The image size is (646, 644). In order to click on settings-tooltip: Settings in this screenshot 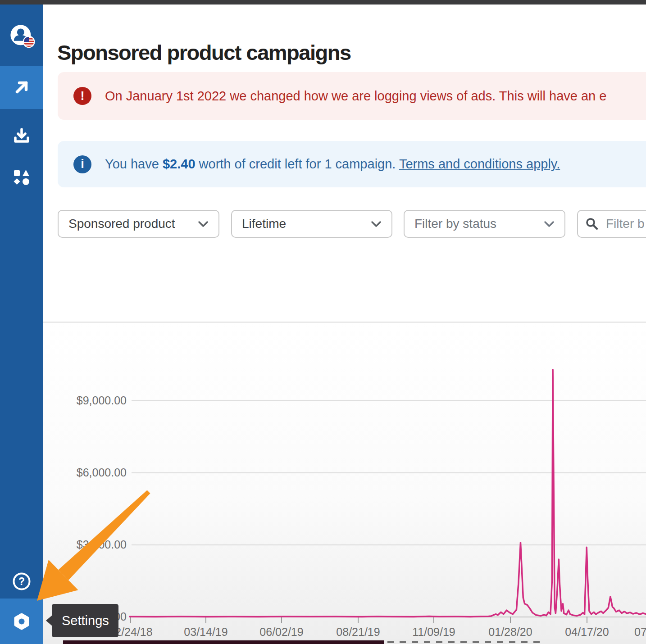, I will do `click(85, 621)`.